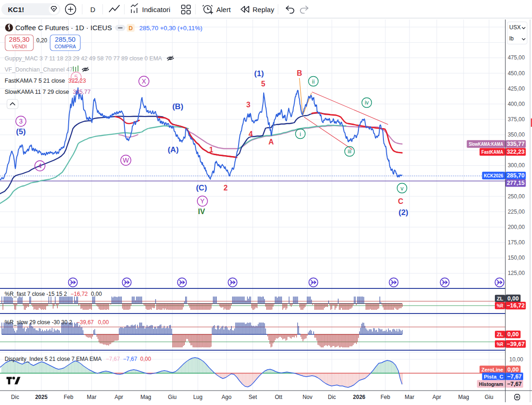 The width and height of the screenshot is (532, 405). What do you see at coordinates (19, 39) in the screenshot?
I see `svg-text: 285,30` at bounding box center [19, 39].